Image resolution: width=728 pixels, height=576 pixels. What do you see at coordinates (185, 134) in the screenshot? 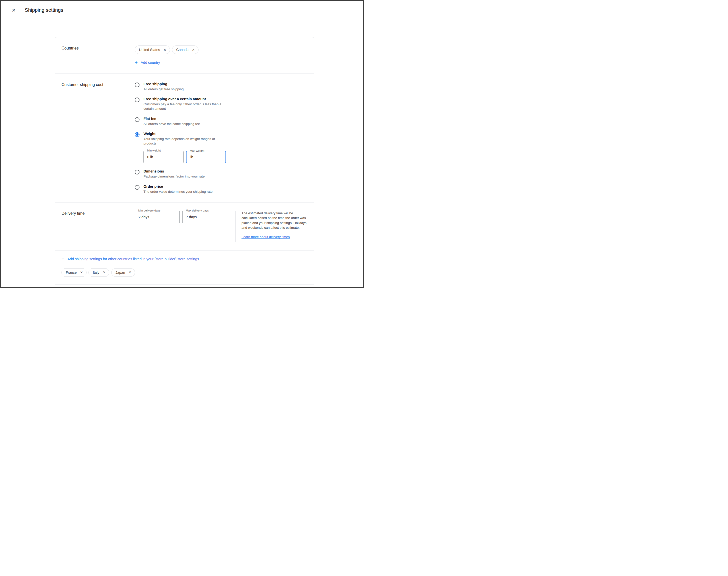
I see `option-title: Weight` at bounding box center [185, 134].